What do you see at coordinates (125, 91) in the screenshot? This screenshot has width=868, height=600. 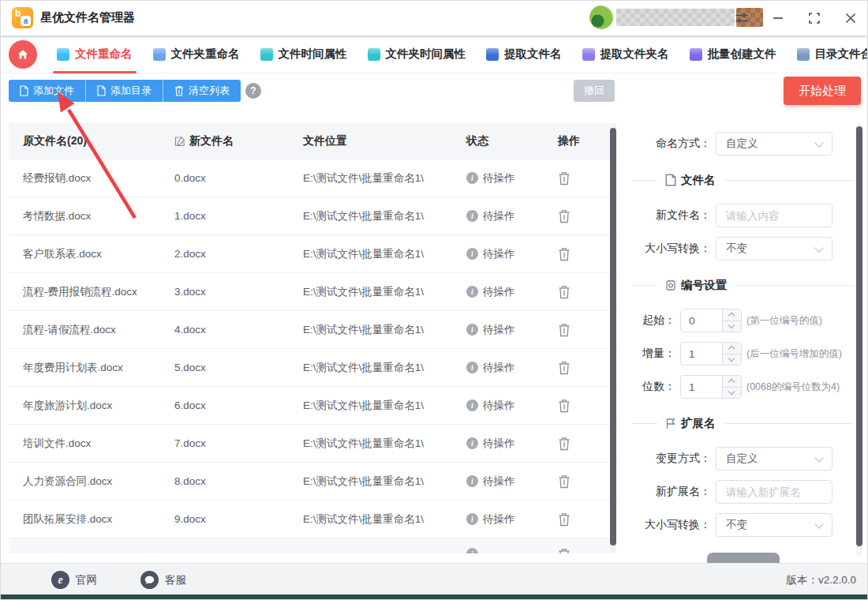 I see `add-directory-button: 添加目录` at bounding box center [125, 91].